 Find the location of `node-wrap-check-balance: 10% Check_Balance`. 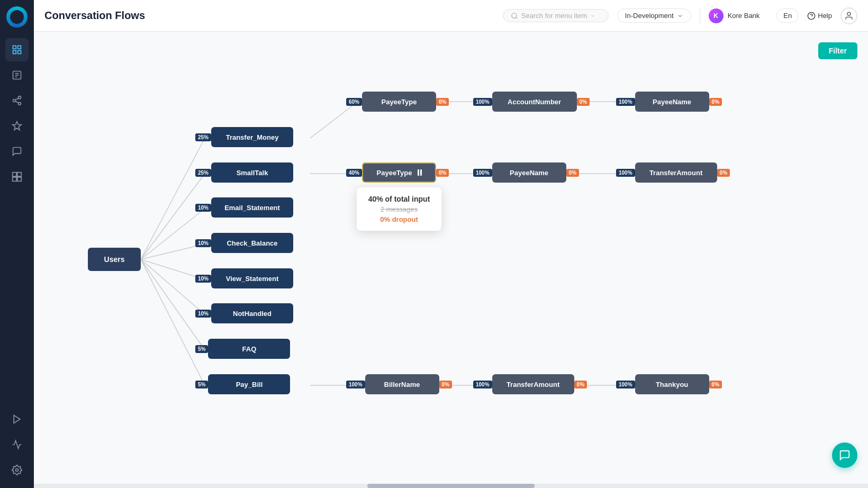

node-wrap-check-balance: 10% Check_Balance is located at coordinates (245, 243).